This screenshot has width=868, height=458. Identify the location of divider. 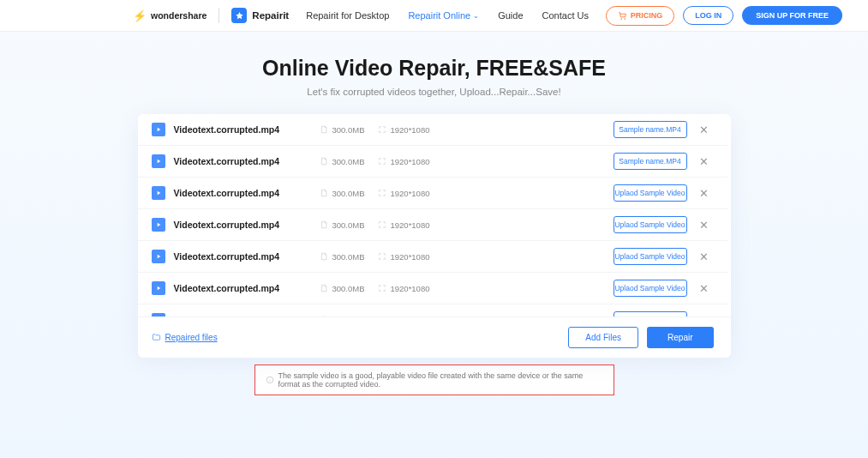
(219, 15).